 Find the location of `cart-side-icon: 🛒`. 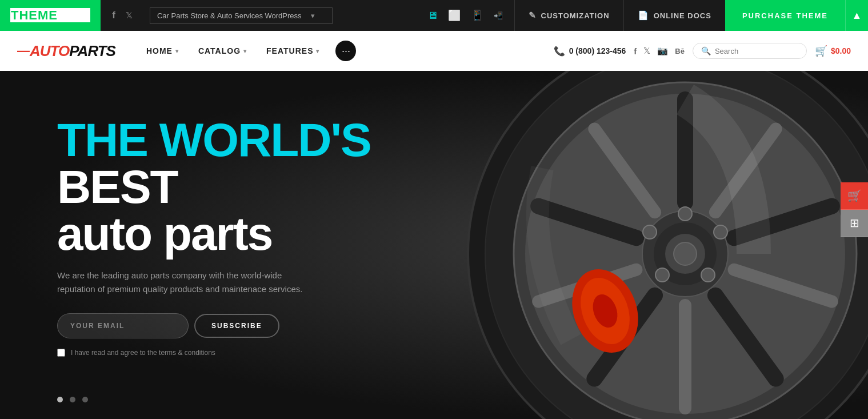

cart-side-icon: 🛒 is located at coordinates (855, 195).